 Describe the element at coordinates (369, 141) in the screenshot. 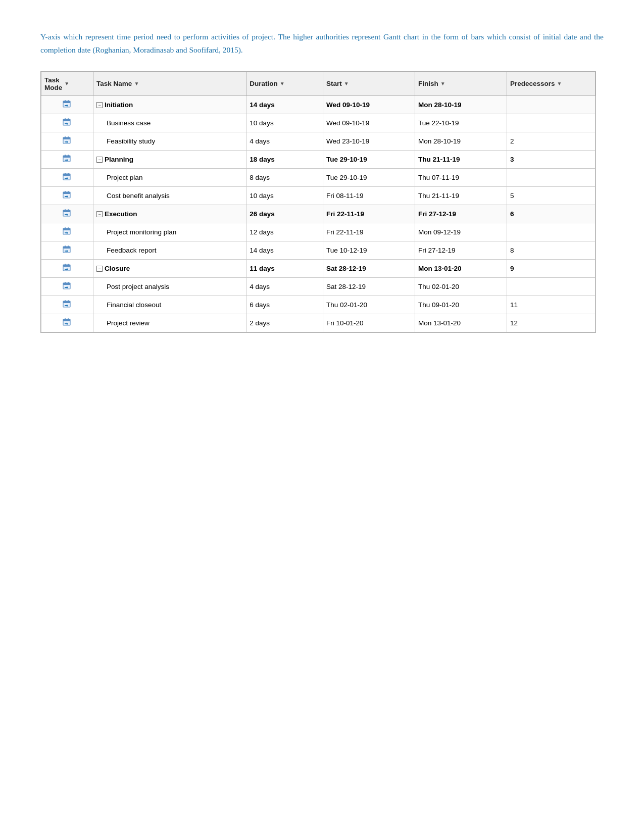

I see `start-cell: Wed 23-10-19` at that location.